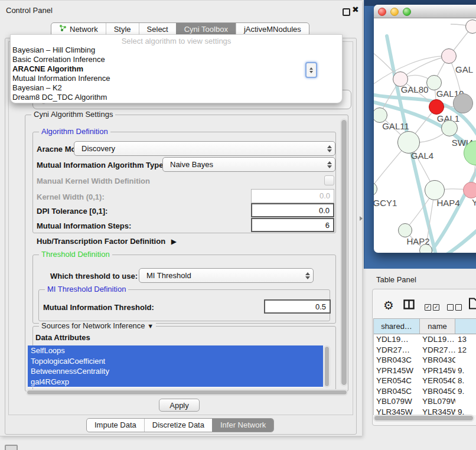 This screenshot has height=450, width=476. Describe the element at coordinates (415, 90) in the screenshot. I see `node-label-gal80: GAL80` at that location.